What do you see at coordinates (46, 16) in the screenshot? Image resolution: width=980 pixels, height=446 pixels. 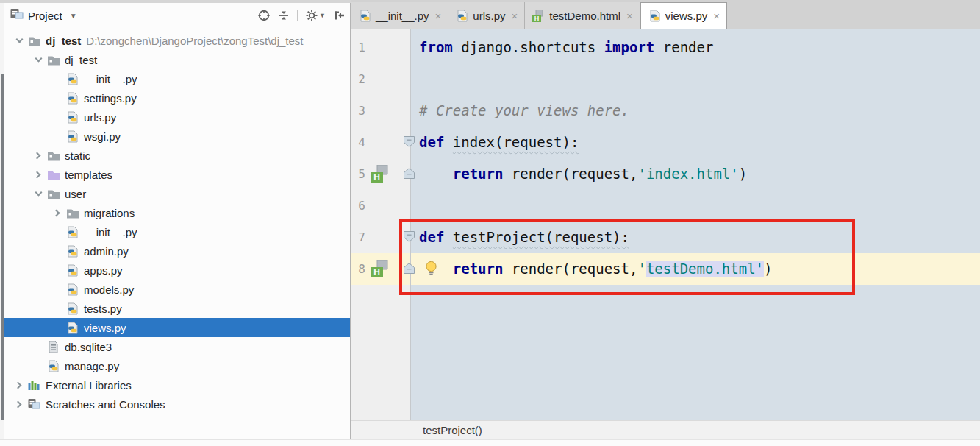 I see `project-panel-title: Project` at bounding box center [46, 16].